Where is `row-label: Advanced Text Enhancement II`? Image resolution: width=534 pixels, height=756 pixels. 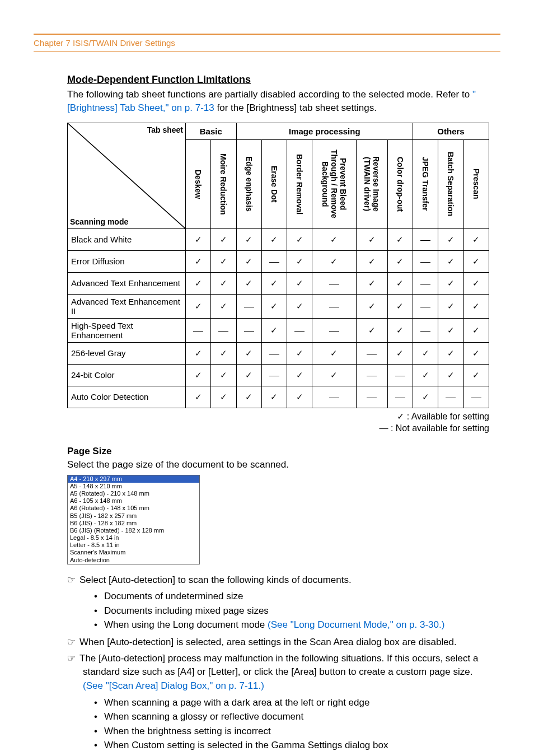 row-label: Advanced Text Enhancement II is located at coordinates (127, 306).